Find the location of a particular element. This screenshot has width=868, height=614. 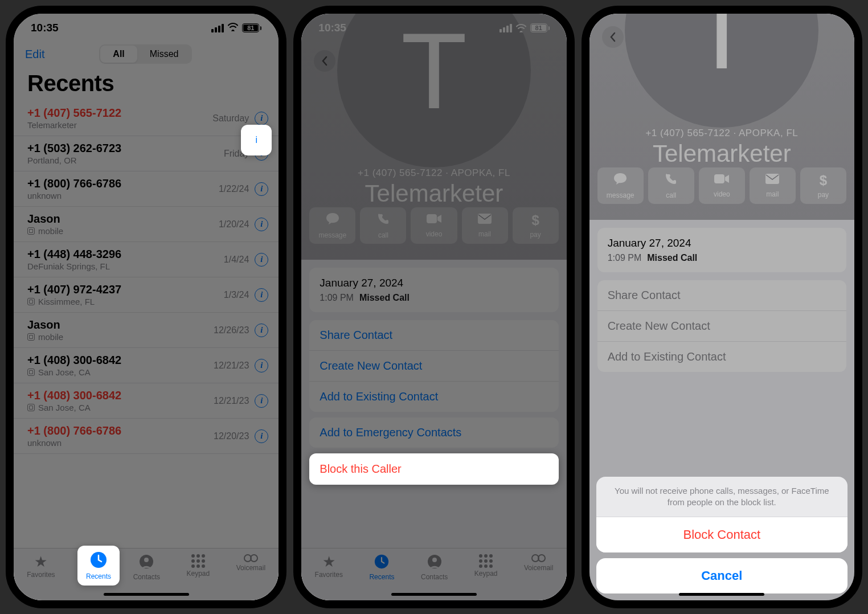

message-icon is located at coordinates (620, 181).